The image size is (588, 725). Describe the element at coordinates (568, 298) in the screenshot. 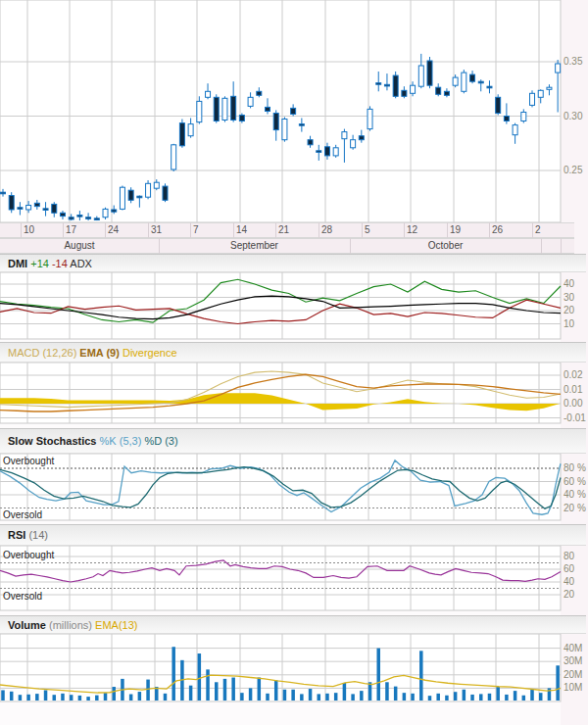

I see `dmi-axis-label: 30` at that location.